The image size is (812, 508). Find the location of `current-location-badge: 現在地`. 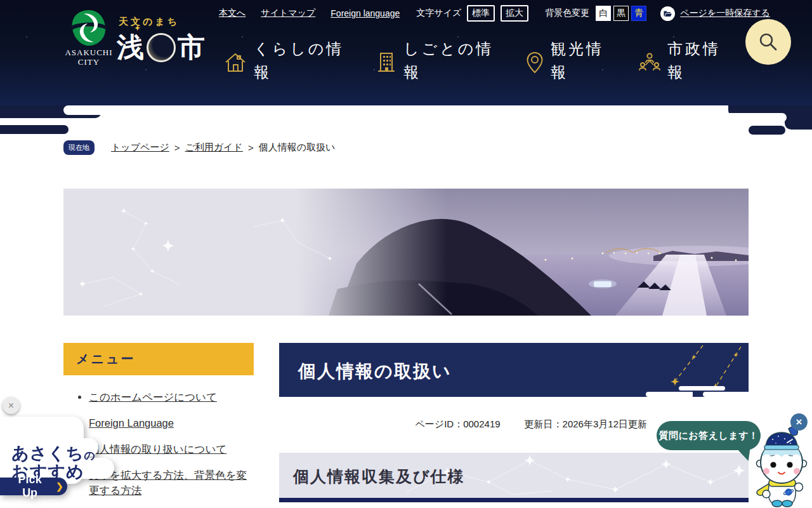

current-location-badge: 現在地 is located at coordinates (79, 147).